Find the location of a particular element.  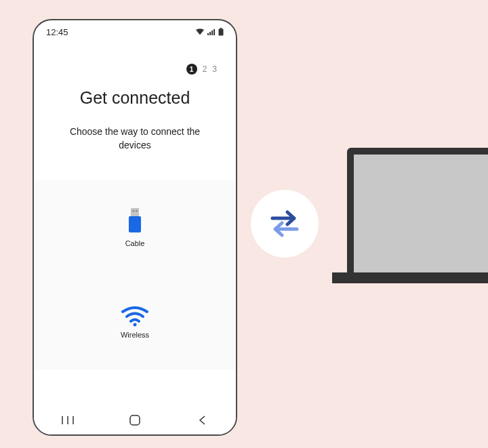

wireless-option: Wireless is located at coordinates (135, 323).